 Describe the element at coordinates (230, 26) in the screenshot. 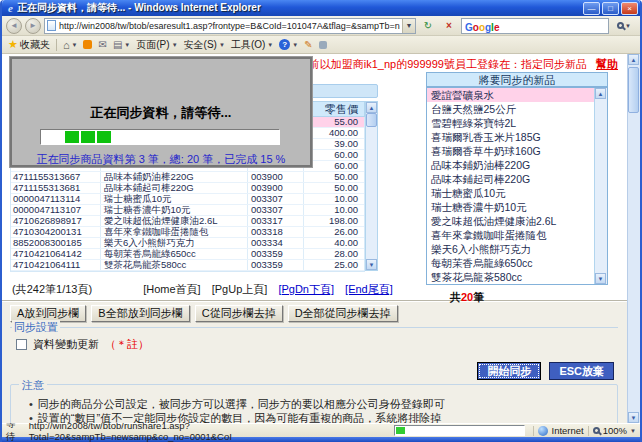

I see `address-field: http://win2008/tw/btob/esaresult1.asp?fr…` at that location.